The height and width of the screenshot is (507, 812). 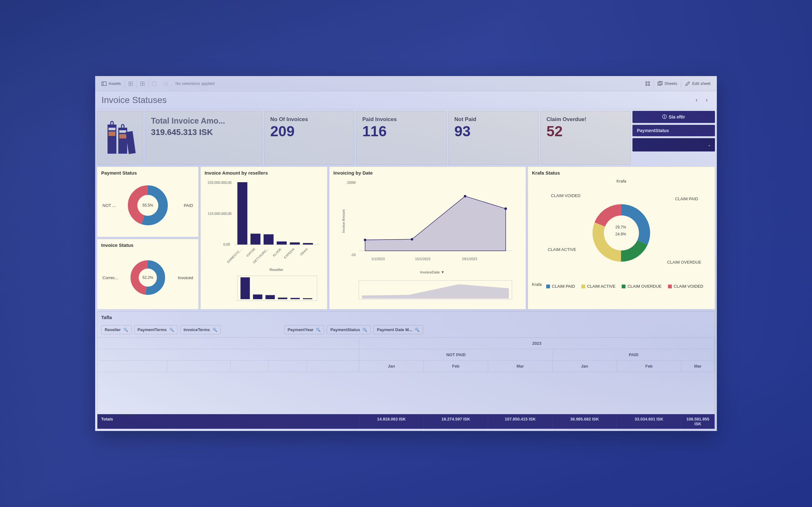 I want to click on invoice-status-right-label: Invoiced, so click(x=186, y=278).